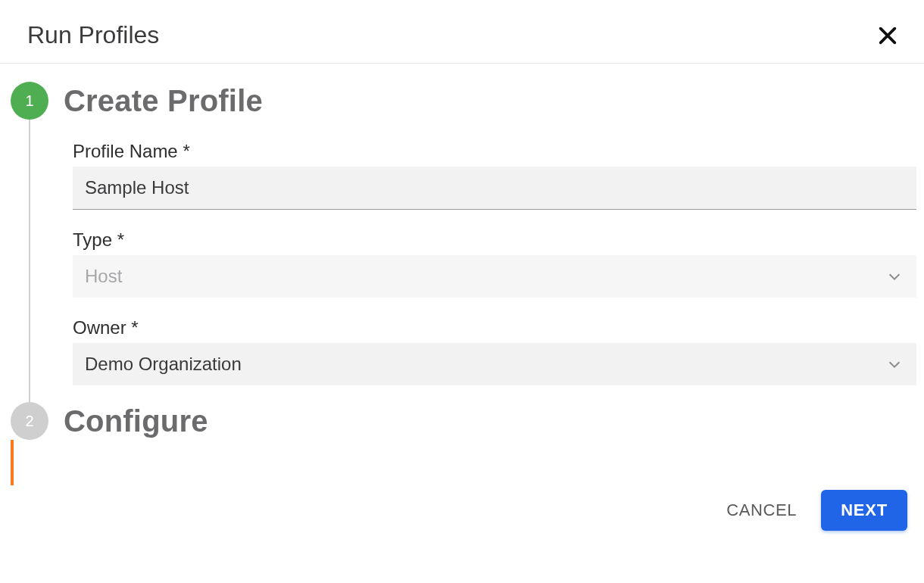 The height and width of the screenshot is (583, 924). What do you see at coordinates (136, 421) in the screenshot?
I see `step-title-configure: Configure` at bounding box center [136, 421].